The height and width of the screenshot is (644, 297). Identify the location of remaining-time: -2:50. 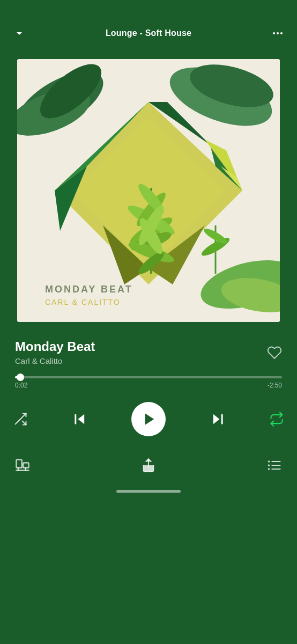
(274, 385).